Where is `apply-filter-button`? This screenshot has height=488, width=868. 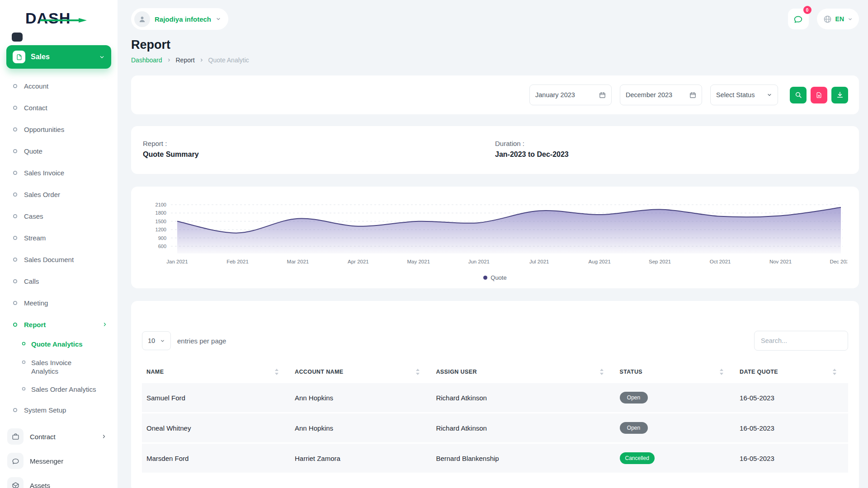 apply-filter-button is located at coordinates (798, 95).